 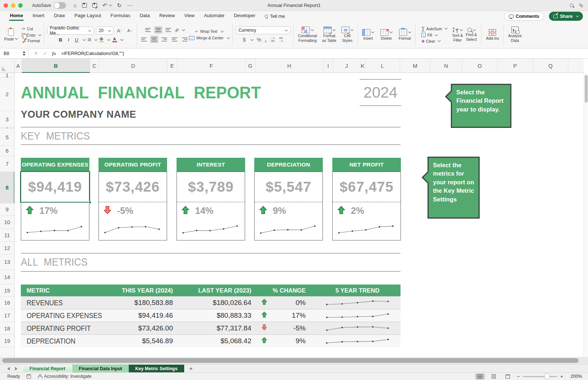 What do you see at coordinates (263, 30) in the screenshot?
I see `number-format-select: Currency` at bounding box center [263, 30].